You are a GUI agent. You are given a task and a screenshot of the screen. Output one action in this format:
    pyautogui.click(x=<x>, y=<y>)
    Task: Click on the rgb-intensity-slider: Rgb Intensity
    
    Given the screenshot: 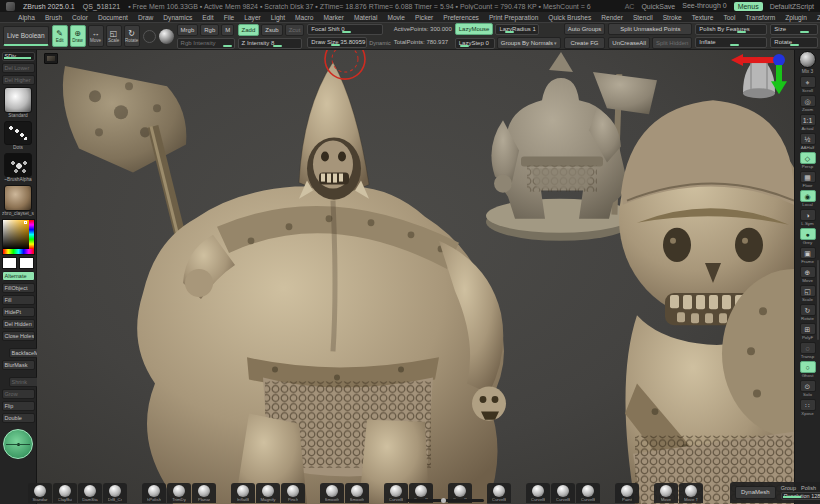 What is the action you would take?
    pyautogui.click(x=206, y=44)
    